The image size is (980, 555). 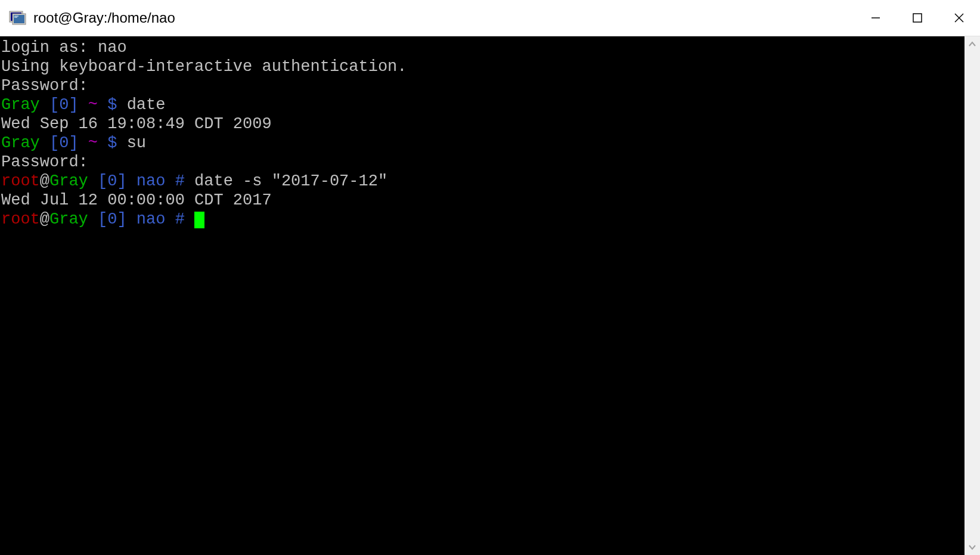 What do you see at coordinates (876, 18) in the screenshot?
I see `minimize-button` at bounding box center [876, 18].